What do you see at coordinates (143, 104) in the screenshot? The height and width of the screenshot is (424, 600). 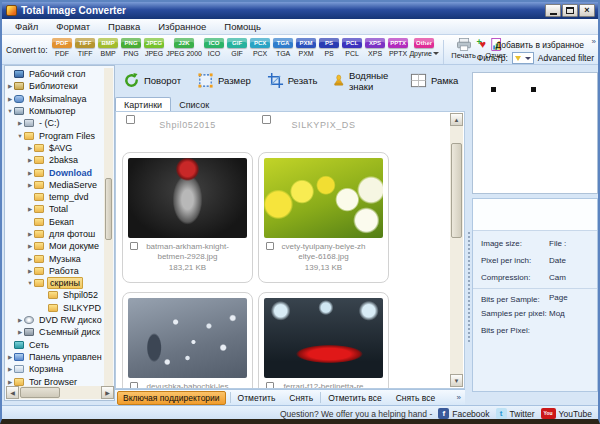 I see `tab-pictures: Картинки` at bounding box center [143, 104].